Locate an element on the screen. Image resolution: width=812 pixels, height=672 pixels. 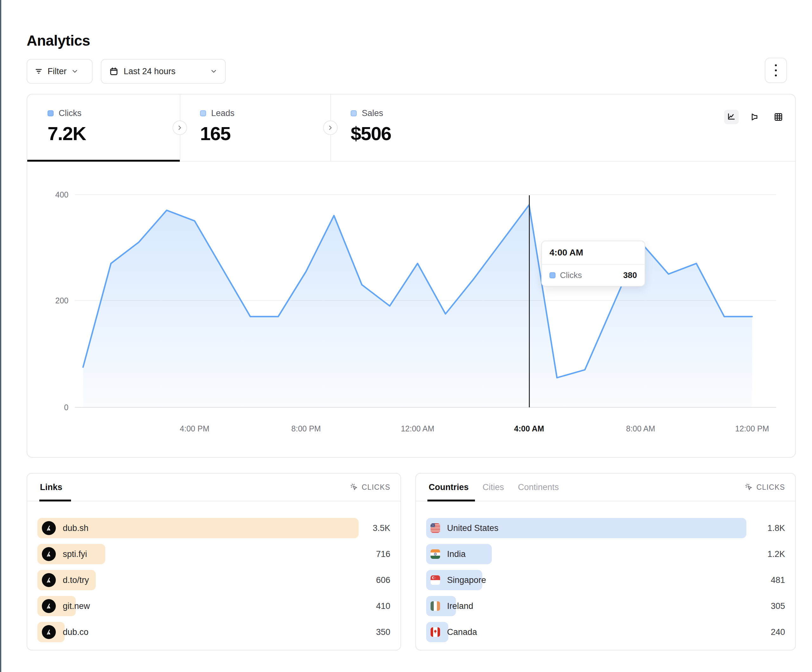
chart-type-toggles is located at coordinates (755, 117).